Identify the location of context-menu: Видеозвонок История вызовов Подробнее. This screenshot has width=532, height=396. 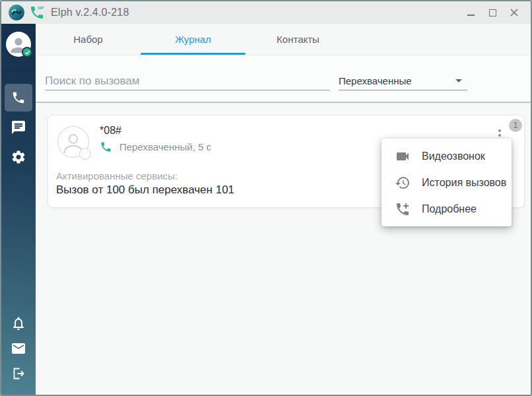
(446, 182).